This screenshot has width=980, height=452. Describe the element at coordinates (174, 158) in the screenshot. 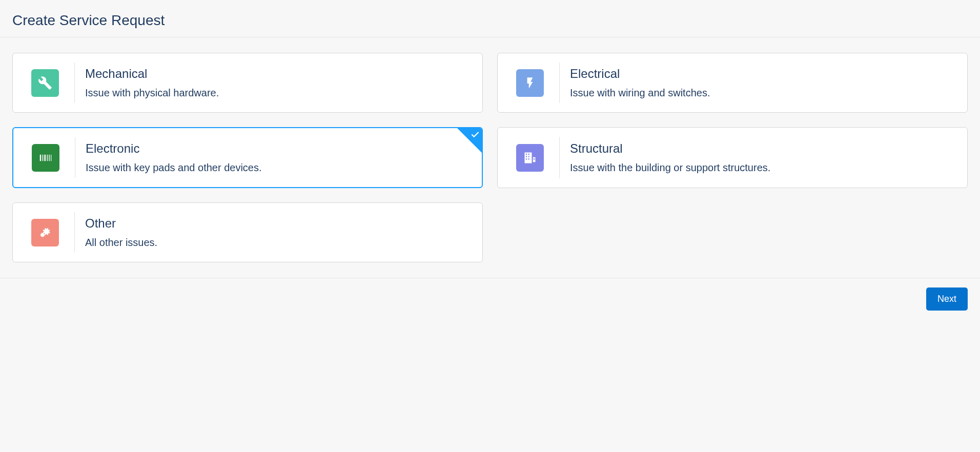

I see `card-body: Electronic Issue with key pads and other…` at that location.